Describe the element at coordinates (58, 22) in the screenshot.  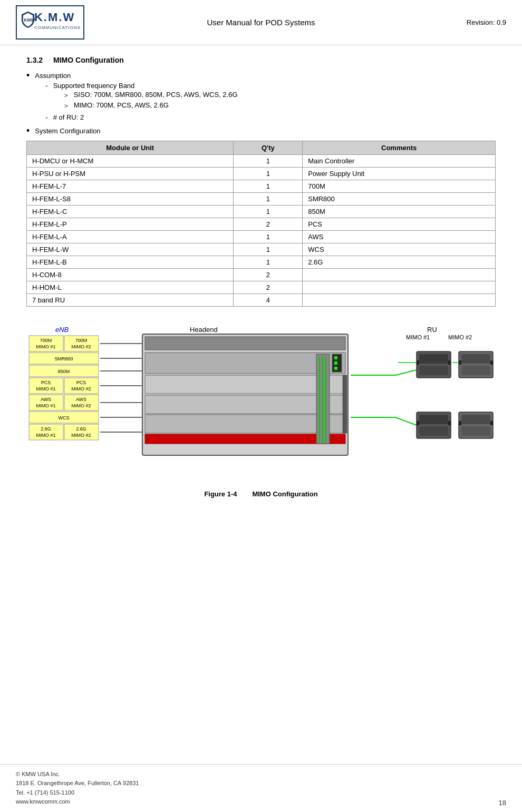
I see `logo-area: KMW K.M.W COMMUNICATIONS` at that location.